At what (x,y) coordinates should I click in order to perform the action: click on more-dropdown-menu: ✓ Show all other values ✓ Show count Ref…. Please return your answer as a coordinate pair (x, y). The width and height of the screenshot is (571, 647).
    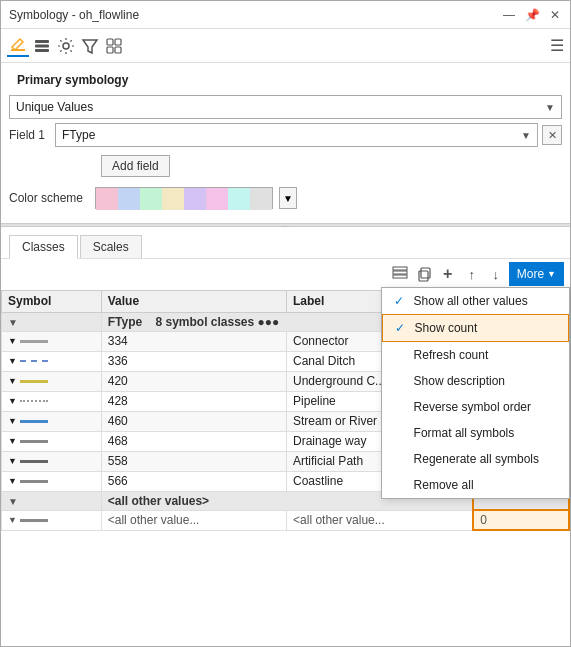
    Looking at the image, I should click on (476, 393).